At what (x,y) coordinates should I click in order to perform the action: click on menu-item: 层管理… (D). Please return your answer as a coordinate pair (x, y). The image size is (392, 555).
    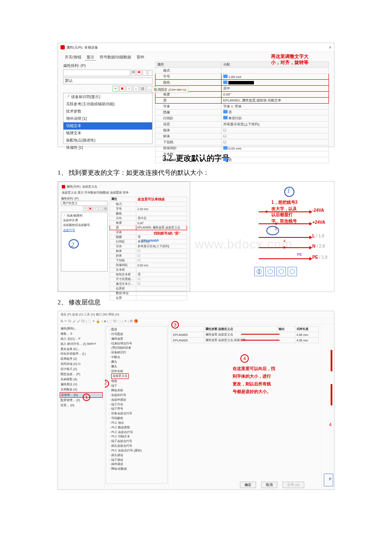
    Looking at the image, I should click on (81, 395).